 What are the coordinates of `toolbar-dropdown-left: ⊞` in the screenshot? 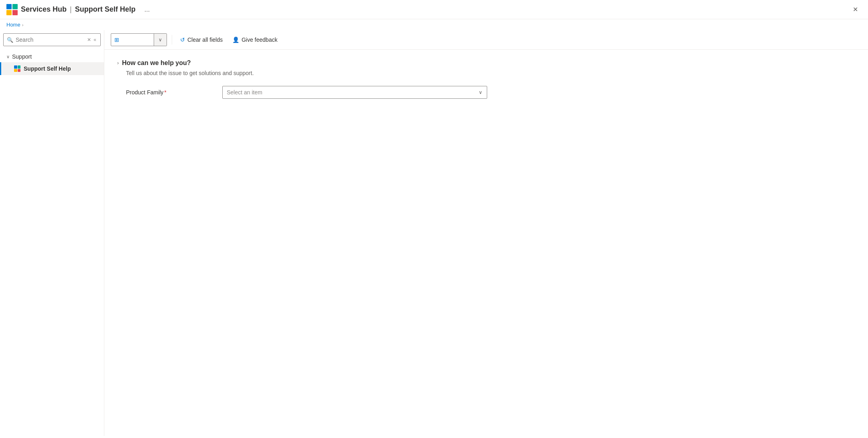 It's located at (132, 40).